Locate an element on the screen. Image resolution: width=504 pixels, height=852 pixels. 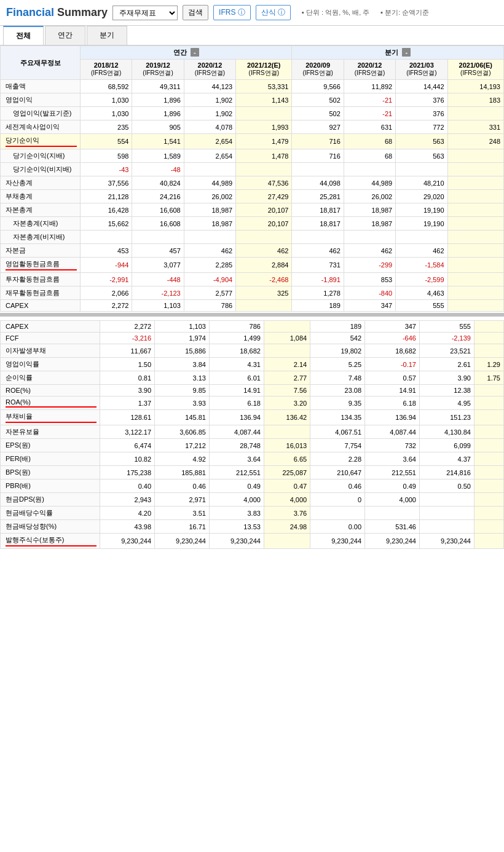
quarter-cell: 6,099 is located at coordinates (446, 446).